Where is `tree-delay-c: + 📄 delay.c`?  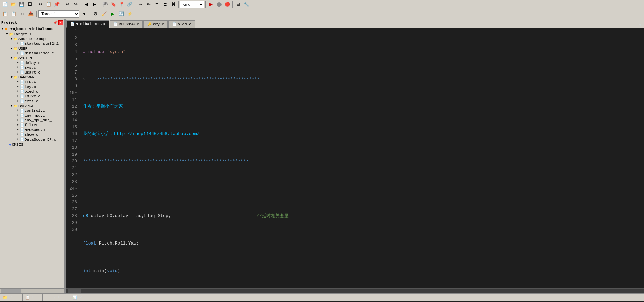 tree-delay-c: + 📄 delay.c is located at coordinates (32, 63).